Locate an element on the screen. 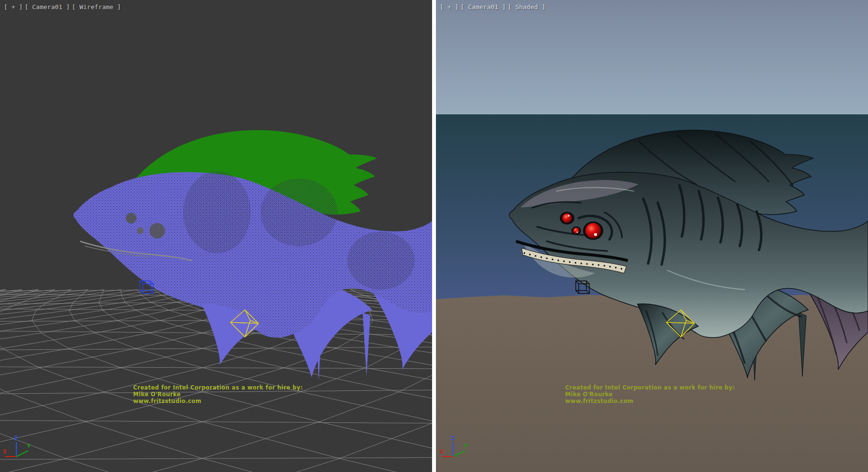  viewport-menu-shading: [ Wireframe ] is located at coordinates (96, 7).